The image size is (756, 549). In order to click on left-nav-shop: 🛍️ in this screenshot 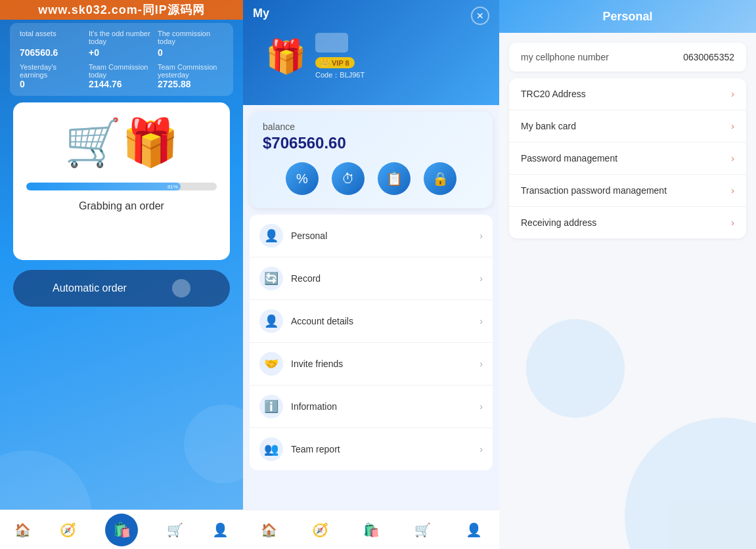, I will do `click(122, 530)`.